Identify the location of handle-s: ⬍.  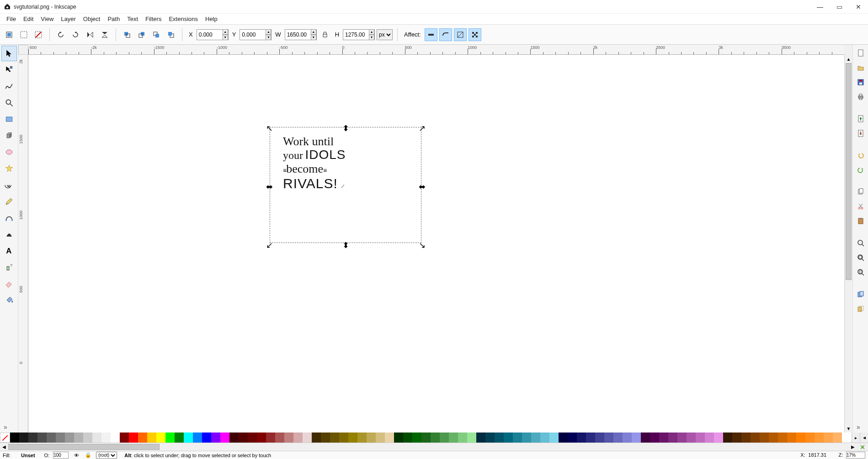
(346, 243).